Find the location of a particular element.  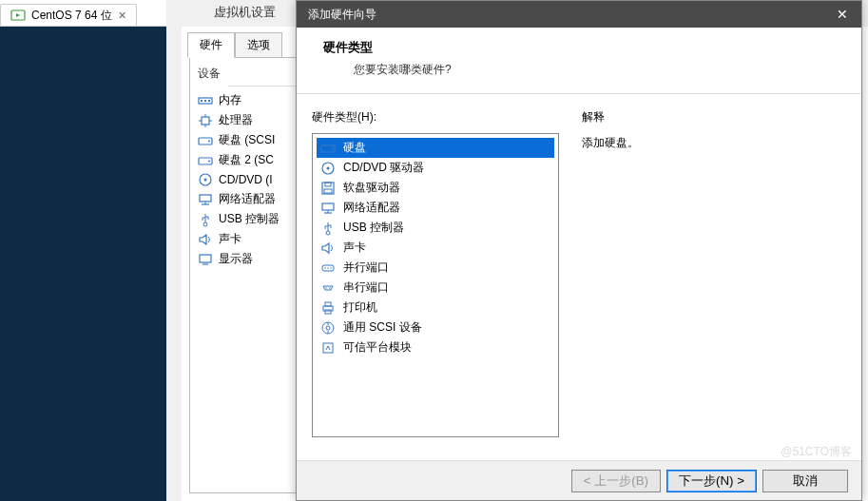

hardware-option-label: 声卡 is located at coordinates (355, 247).